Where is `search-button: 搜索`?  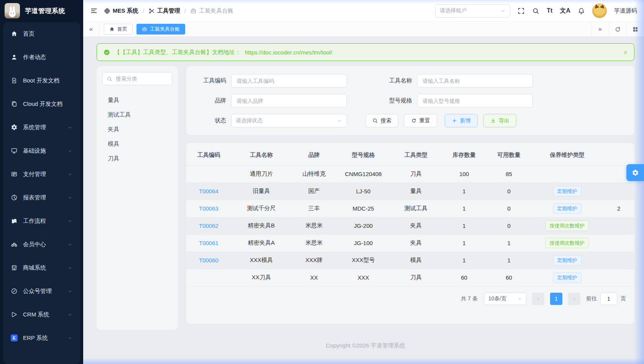 search-button: 搜索 is located at coordinates (382, 120).